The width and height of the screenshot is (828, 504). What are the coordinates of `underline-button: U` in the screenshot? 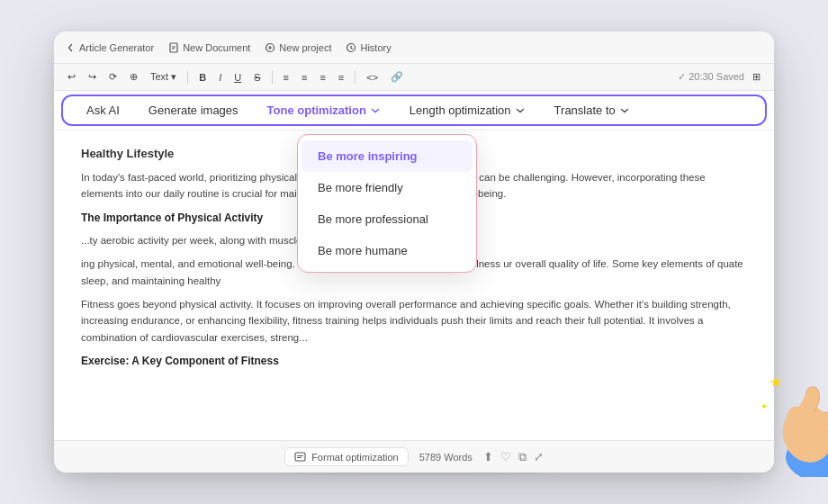 It's located at (238, 77).